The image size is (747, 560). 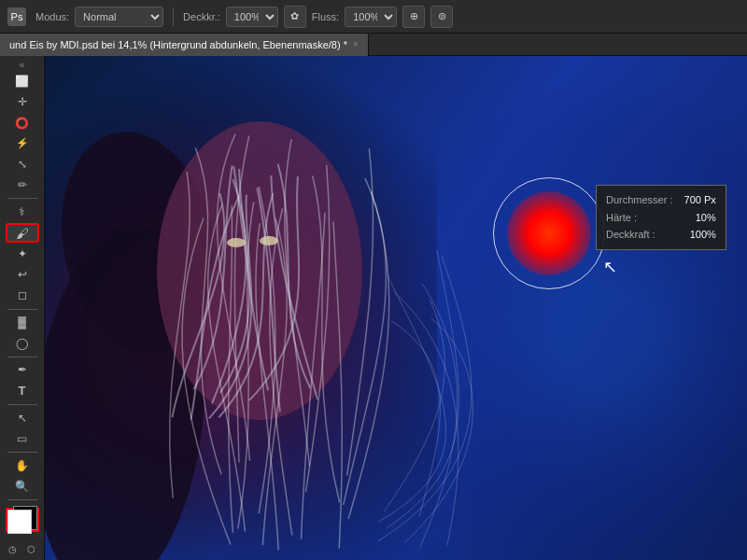 What do you see at coordinates (22, 466) in the screenshot?
I see `hand-tool: ✋` at bounding box center [22, 466].